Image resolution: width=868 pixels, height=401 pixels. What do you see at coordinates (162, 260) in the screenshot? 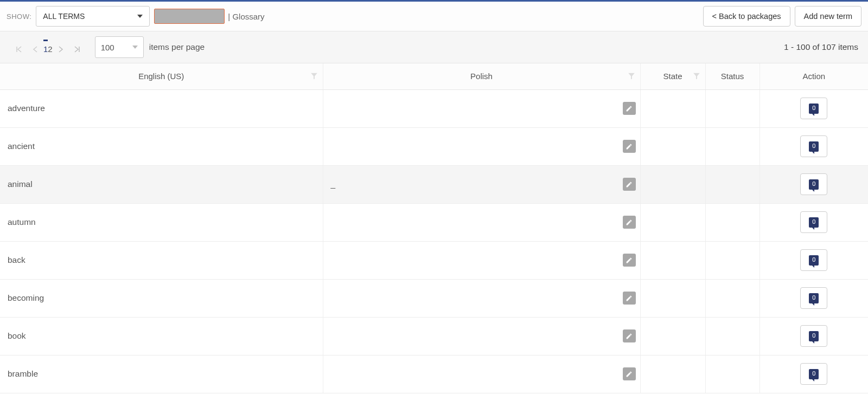
I see `cell-english: back` at bounding box center [162, 260].